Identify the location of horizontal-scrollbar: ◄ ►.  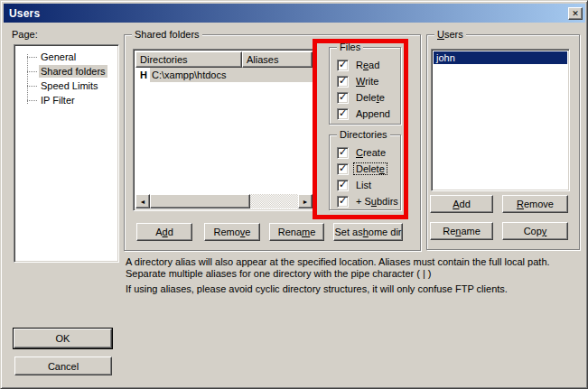
(224, 201).